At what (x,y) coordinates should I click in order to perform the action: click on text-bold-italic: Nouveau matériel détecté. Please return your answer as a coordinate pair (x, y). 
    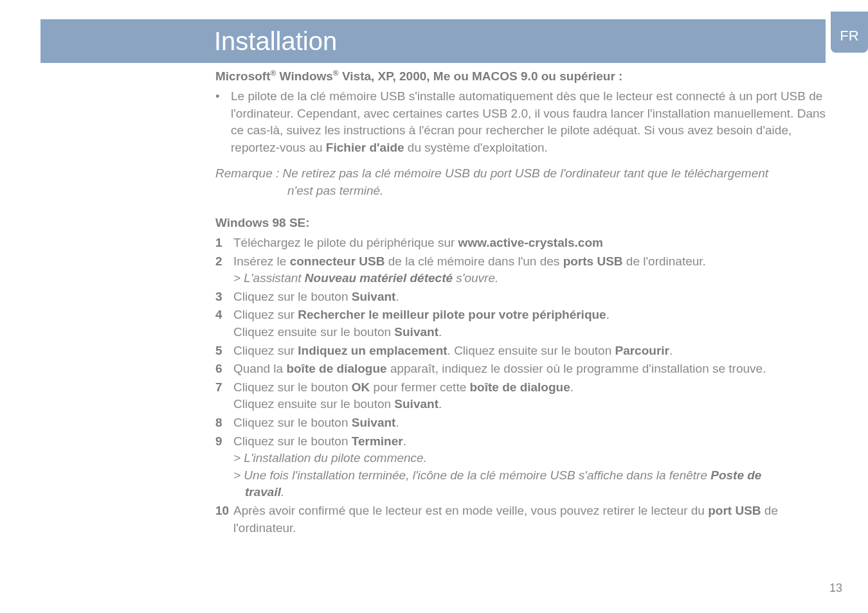
    Looking at the image, I should click on (379, 278).